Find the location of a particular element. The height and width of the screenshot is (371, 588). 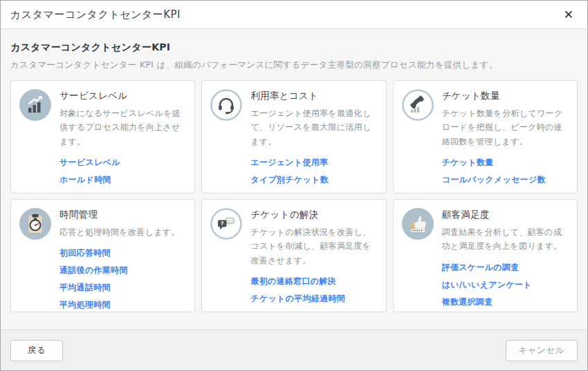

card-utilization-cost: 利用率とコスト エージェント使用率を最適化して、リソースを最大限に活用します。 … is located at coordinates (293, 137).